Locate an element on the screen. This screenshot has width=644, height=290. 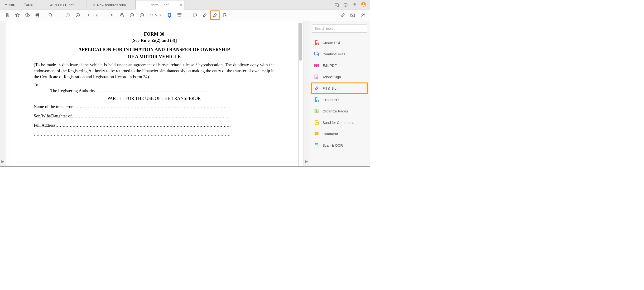
fit-width-icon: ▾ is located at coordinates (170, 15).